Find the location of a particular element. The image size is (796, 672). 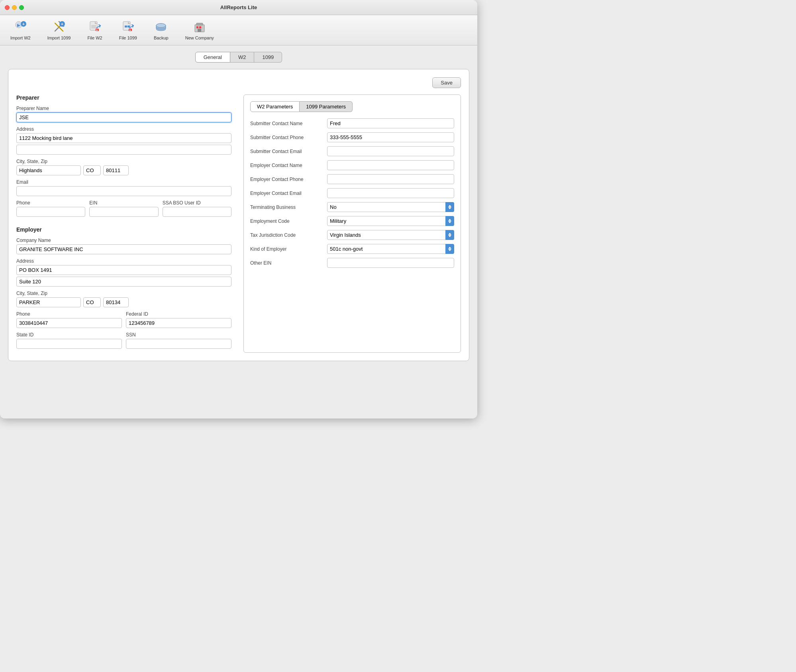

preparer-name-input is located at coordinates (124, 117).